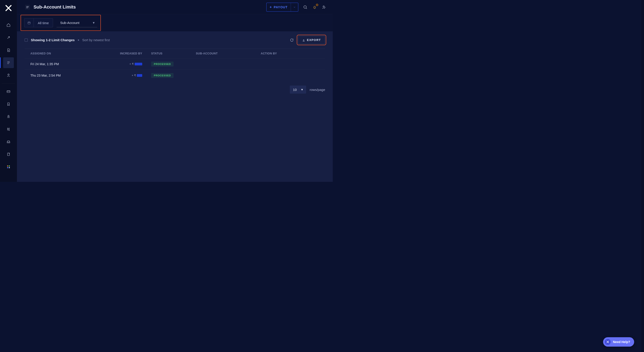 The image size is (644, 352). What do you see at coordinates (66, 76) in the screenshot?
I see `cell-assigned-on: Thu 23 Mar, 2:54 PM` at bounding box center [66, 76].